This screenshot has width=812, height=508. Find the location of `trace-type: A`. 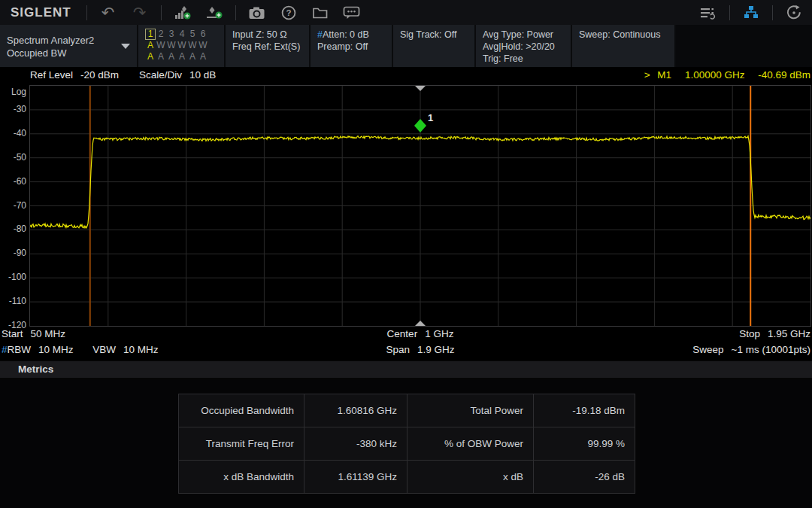

trace-type: A is located at coordinates (150, 45).